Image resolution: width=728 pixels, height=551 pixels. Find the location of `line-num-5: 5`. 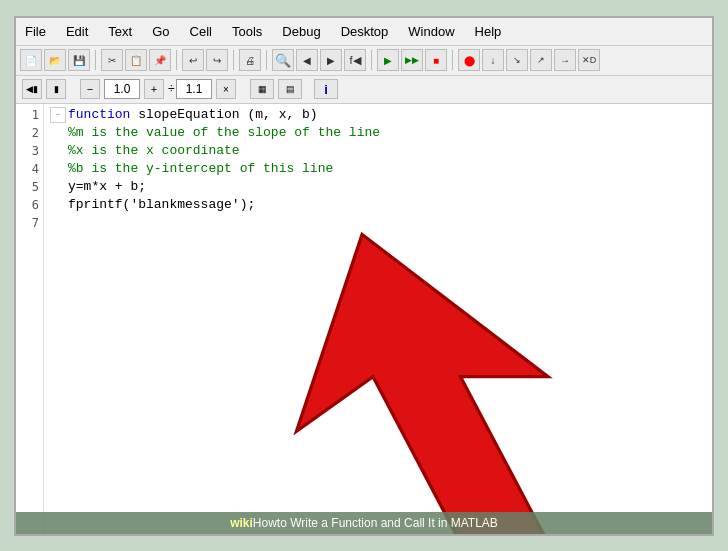

line-num-5: 5 is located at coordinates (30, 187).